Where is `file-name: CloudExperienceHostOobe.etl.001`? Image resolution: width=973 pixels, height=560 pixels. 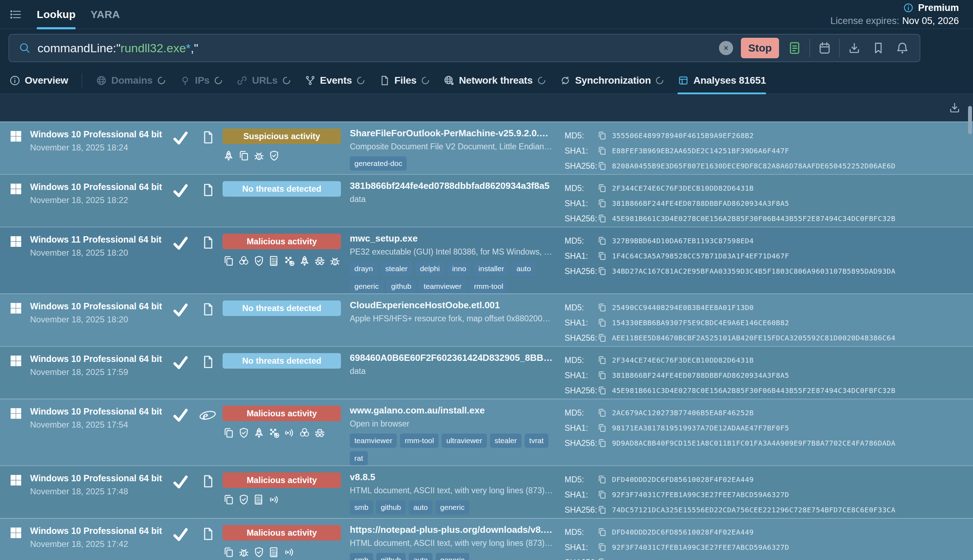
file-name: CloudExperienceHostOobe.etl.001 is located at coordinates (452, 305).